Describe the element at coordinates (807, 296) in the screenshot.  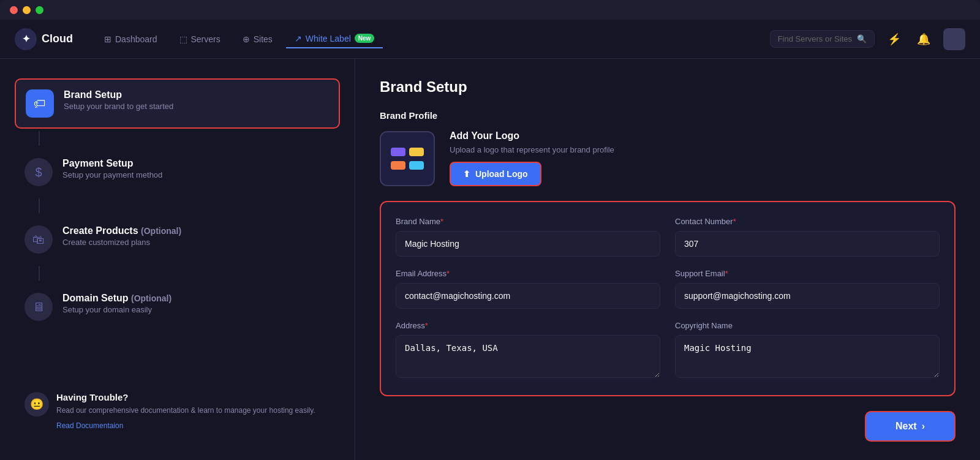
I see `support-email-input` at that location.